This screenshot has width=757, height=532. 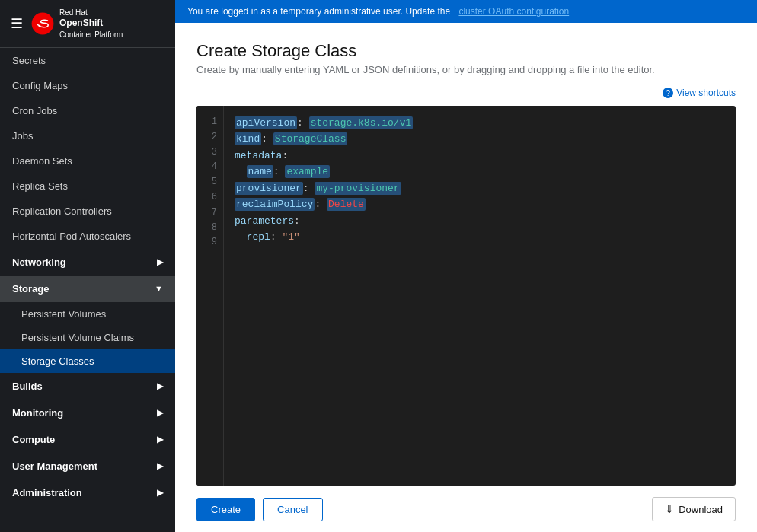 I want to click on sidebar-item-jobs: Jobs, so click(x=88, y=135).